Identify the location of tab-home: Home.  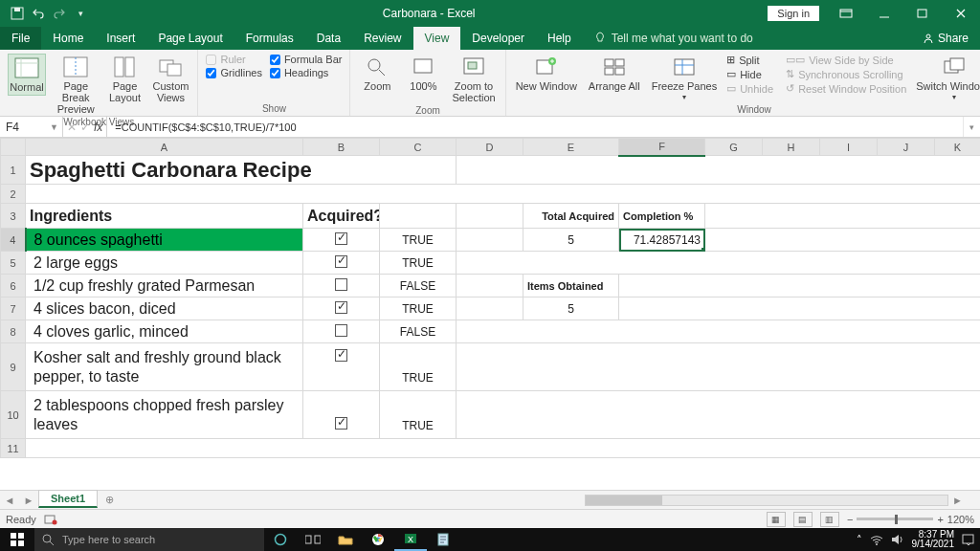
(68, 38).